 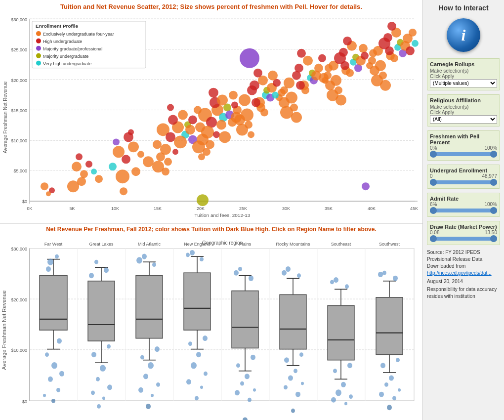 I want to click on svg-text: 15K, so click(x=158, y=209).